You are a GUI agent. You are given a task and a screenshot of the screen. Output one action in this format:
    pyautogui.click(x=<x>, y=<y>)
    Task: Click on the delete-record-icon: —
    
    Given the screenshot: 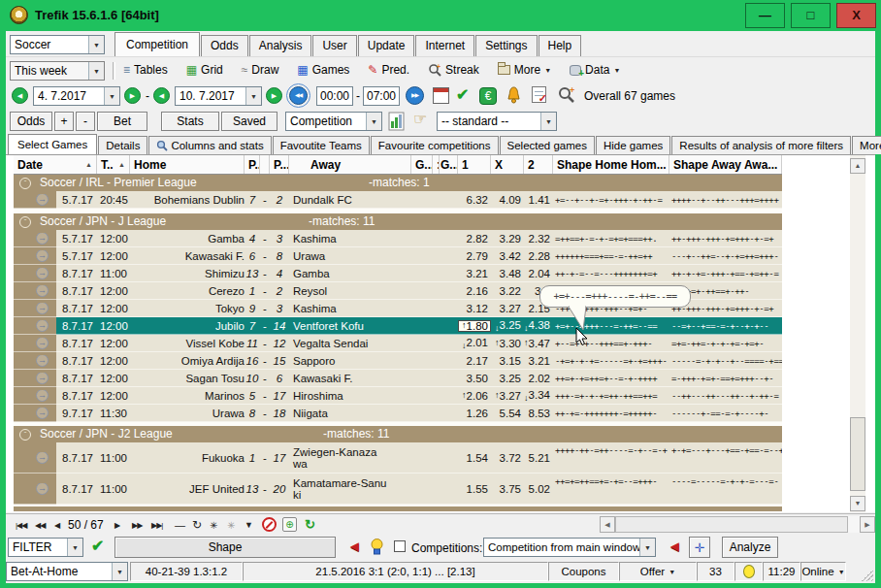 What is the action you would take?
    pyautogui.click(x=179, y=525)
    